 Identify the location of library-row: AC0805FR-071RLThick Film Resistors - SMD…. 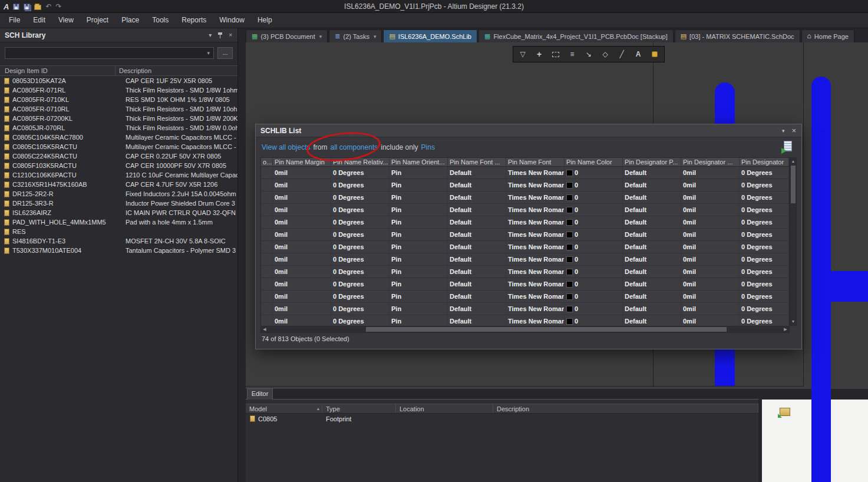
(119, 90).